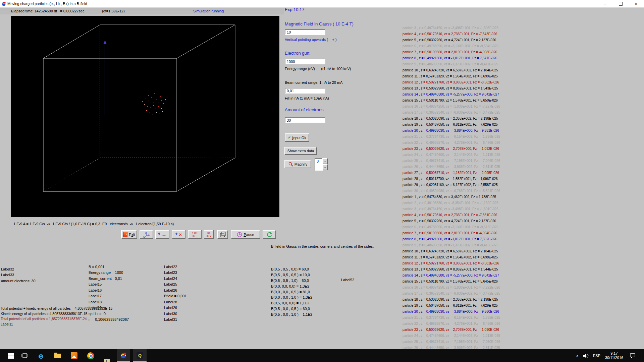  I want to click on particle-log-row: particle 17 , z = 0,36572340, vz = -6,63…, so click(463, 294).